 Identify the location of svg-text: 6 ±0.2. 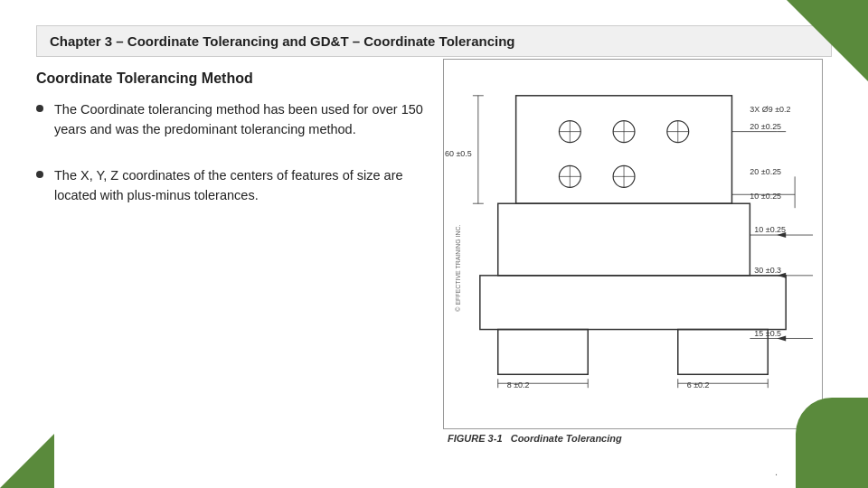
(698, 385).